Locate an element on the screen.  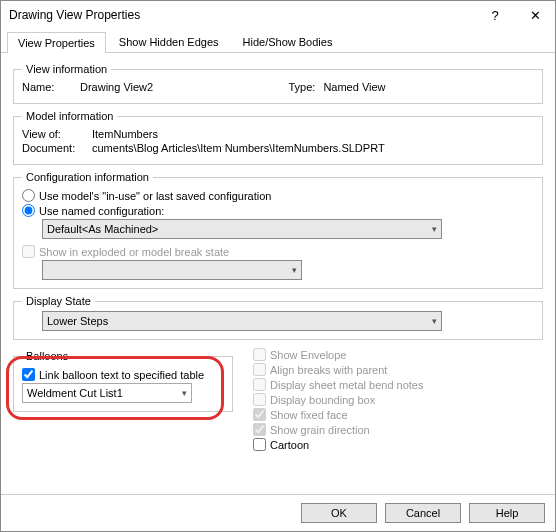
check-cartoon is located at coordinates (260, 444).